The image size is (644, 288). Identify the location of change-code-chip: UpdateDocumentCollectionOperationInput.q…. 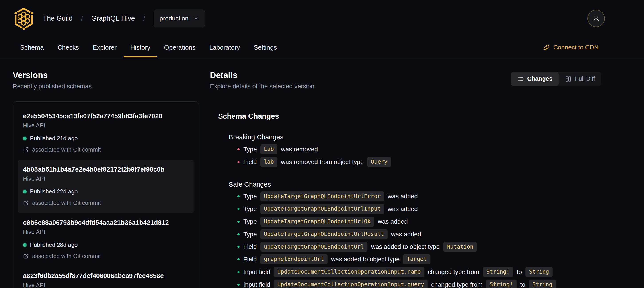
(350, 284).